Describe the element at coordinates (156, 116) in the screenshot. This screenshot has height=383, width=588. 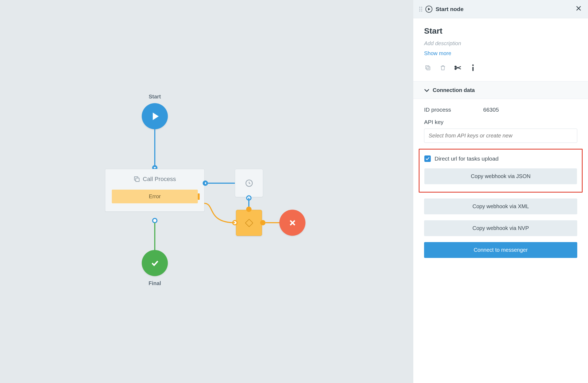
I see `play-icon` at that location.